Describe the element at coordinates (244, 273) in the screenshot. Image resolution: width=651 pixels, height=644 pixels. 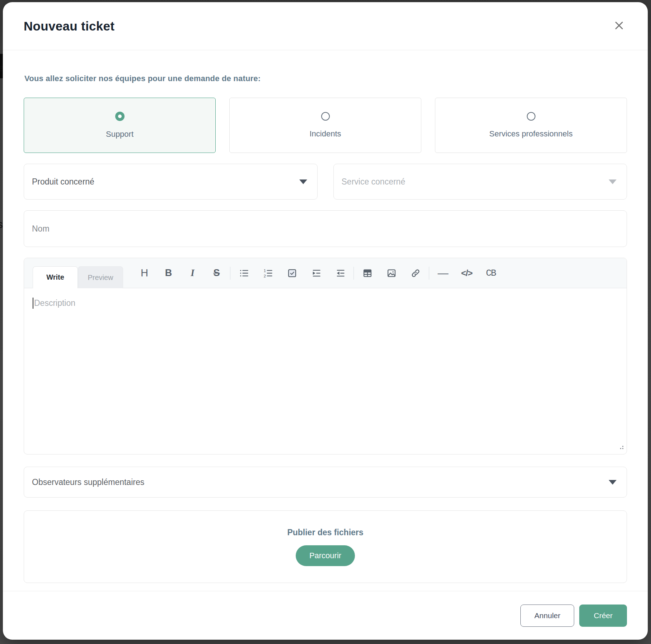
I see `bullet-list-icon` at that location.